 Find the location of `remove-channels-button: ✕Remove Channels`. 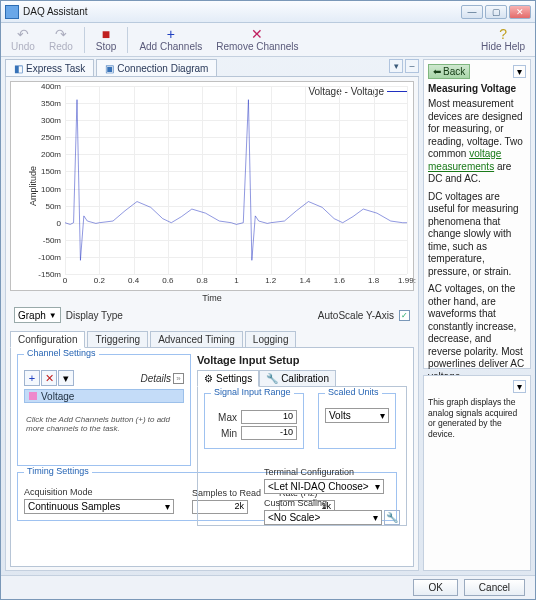

remove-channels-button: ✕Remove Channels is located at coordinates (257, 40).